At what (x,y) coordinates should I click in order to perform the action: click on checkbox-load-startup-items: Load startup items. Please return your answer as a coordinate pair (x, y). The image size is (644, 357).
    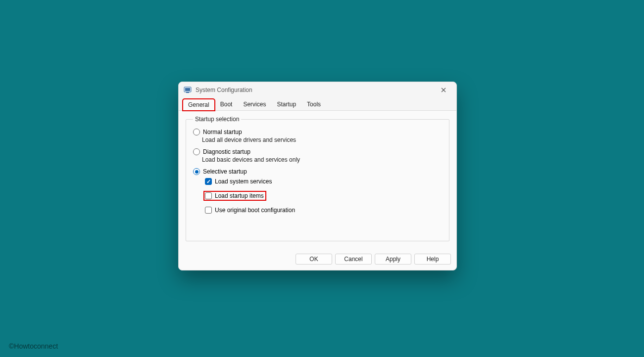
    Looking at the image, I should click on (235, 196).